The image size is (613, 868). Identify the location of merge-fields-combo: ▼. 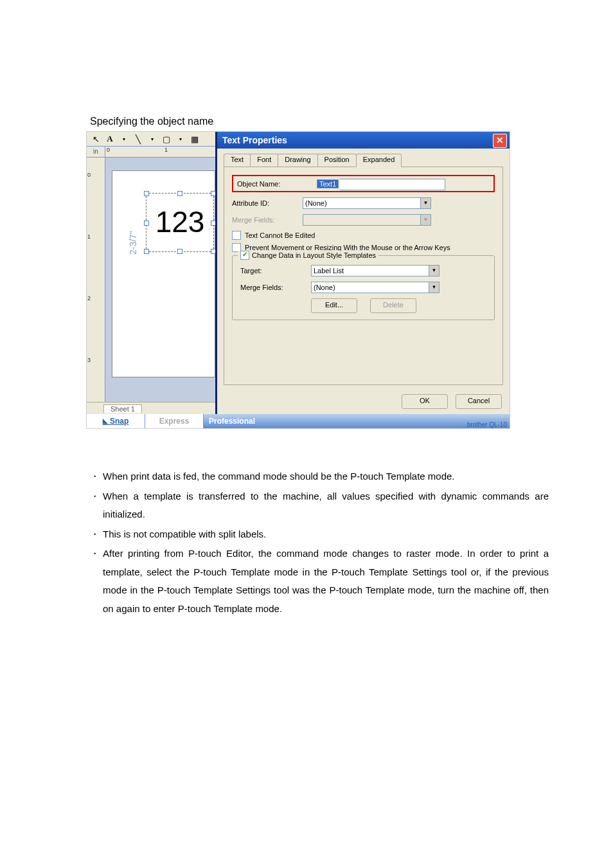
(367, 220).